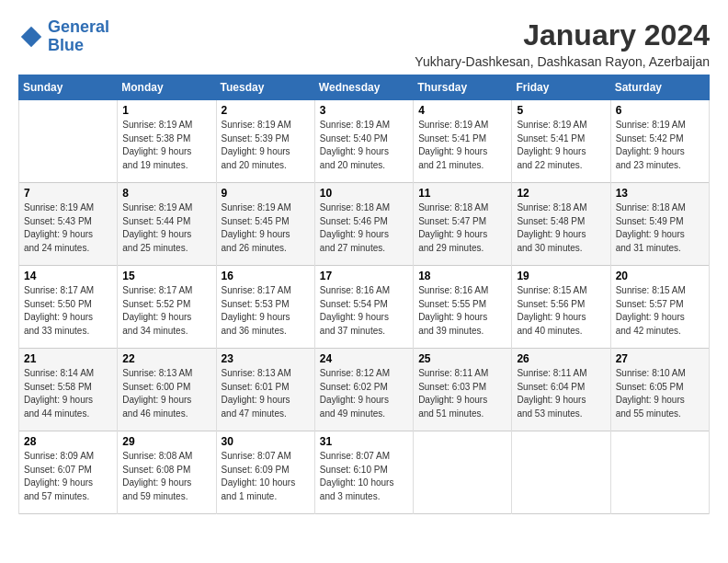 The image size is (728, 563). Describe the element at coordinates (68, 307) in the screenshot. I see `cell-w3-d0: 14Sunrise: 8:17 AM Sunset: 5:50 PM Dayli…` at that location.